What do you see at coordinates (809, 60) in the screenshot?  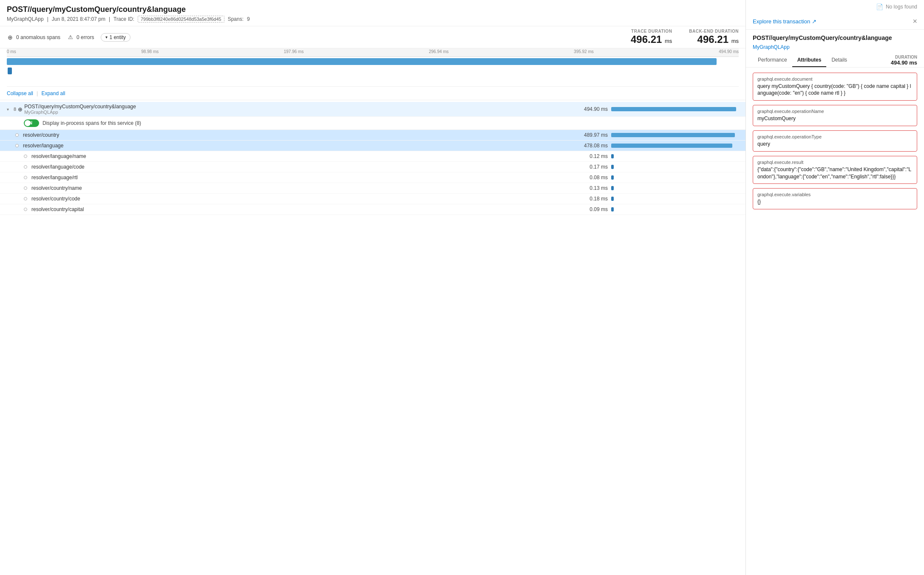 I see `rp-tab-attributes: Attributes` at bounding box center [809, 60].